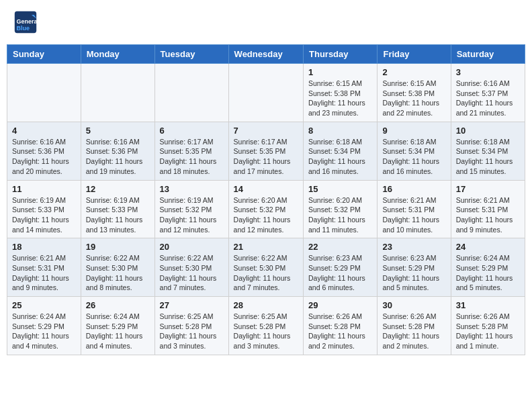 The width and height of the screenshot is (532, 411). Describe the element at coordinates (192, 332) in the screenshot. I see `day-cell-content: Sunrise: 6:25 AM Sunset: 5:28 PM Dayligh…` at that location.